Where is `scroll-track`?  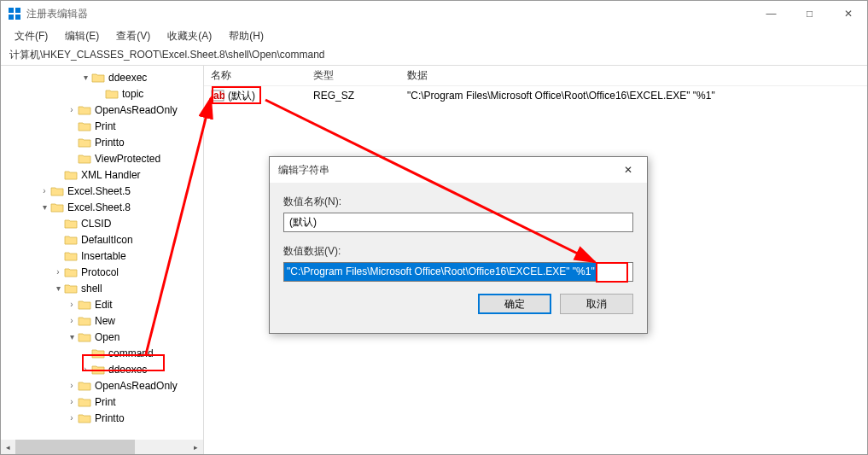 scroll-track is located at coordinates (102, 447).